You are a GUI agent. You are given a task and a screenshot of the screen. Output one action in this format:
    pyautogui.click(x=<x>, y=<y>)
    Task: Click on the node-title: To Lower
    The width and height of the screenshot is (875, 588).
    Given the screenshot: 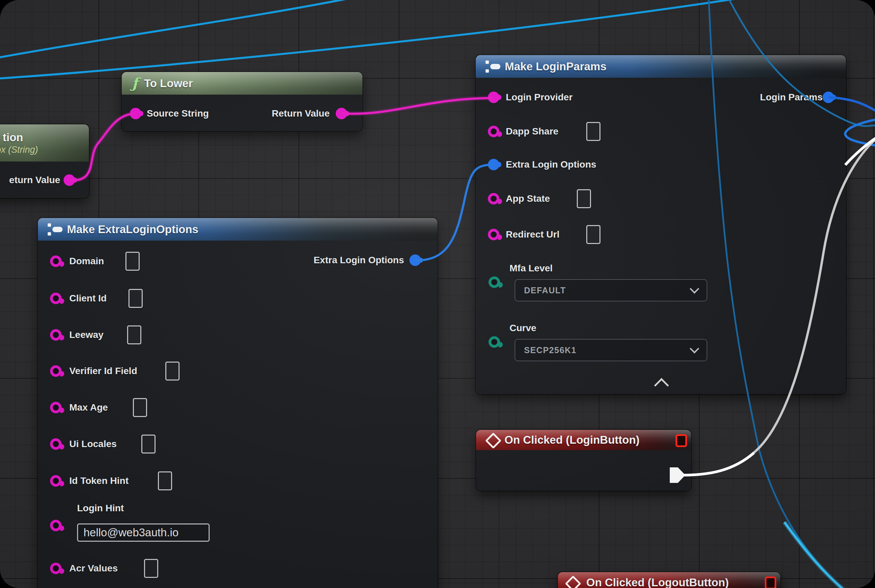 What is the action you would take?
    pyautogui.click(x=168, y=83)
    